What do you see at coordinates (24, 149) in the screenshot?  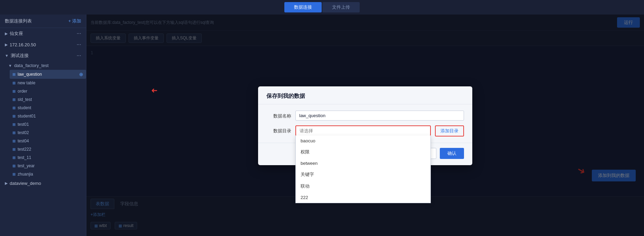 I see `table-name-test222: test222` at bounding box center [24, 149].